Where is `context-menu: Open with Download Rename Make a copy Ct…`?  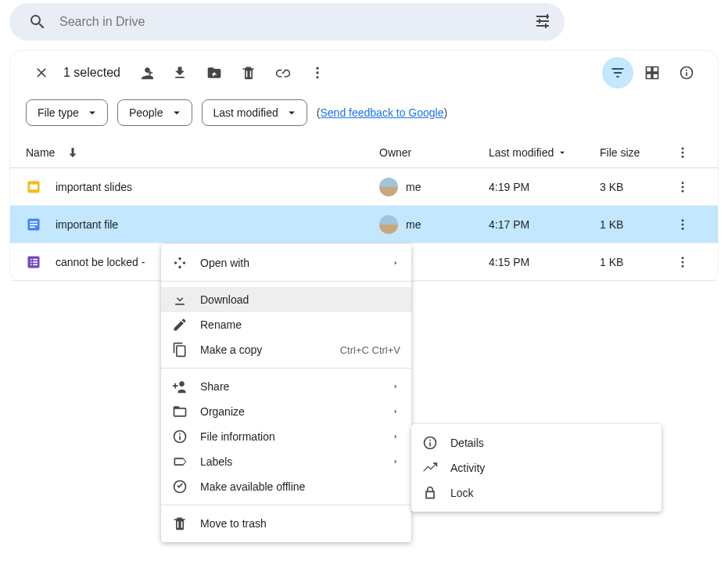
context-menu: Open with Download Rename Make a copy Ct… is located at coordinates (286, 263).